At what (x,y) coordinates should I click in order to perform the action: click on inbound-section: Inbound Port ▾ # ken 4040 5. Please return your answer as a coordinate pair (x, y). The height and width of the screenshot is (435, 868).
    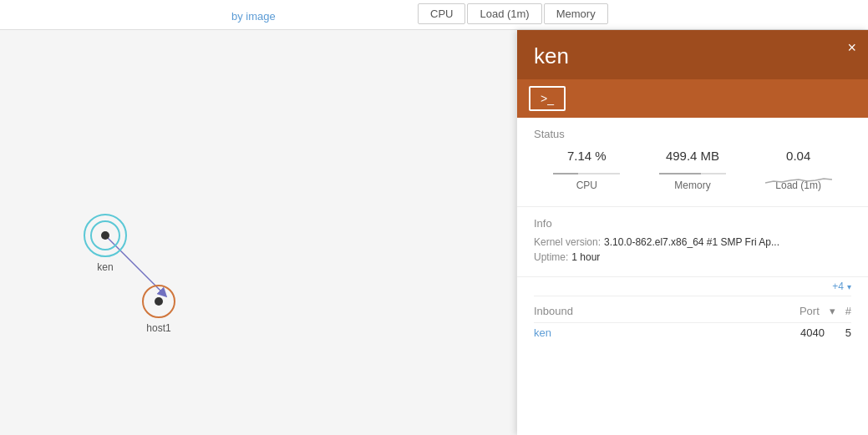
    Looking at the image, I should click on (693, 322).